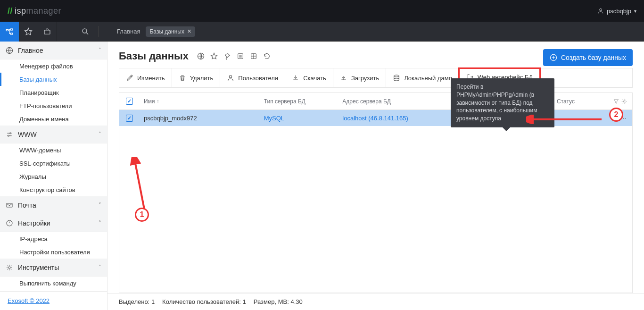 The image size is (644, 310). I want to click on col-status: Статус, so click(578, 101).